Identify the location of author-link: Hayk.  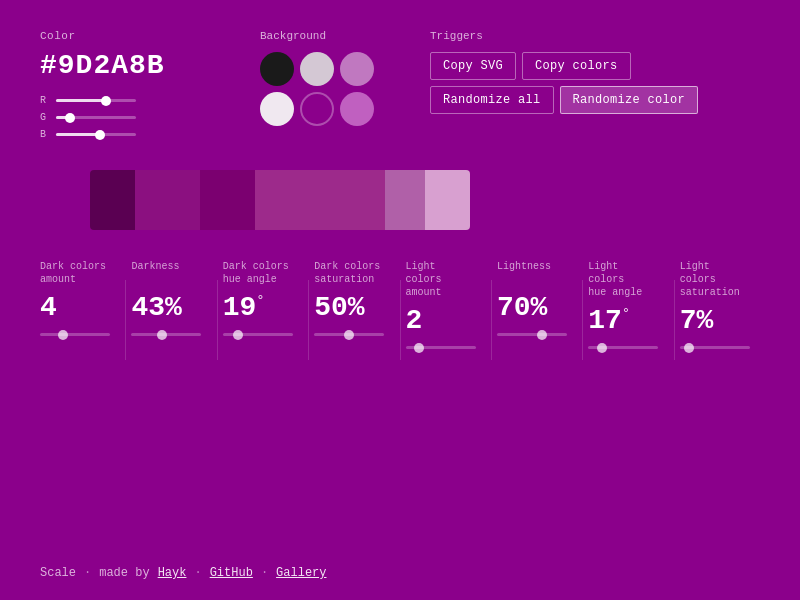
(172, 573).